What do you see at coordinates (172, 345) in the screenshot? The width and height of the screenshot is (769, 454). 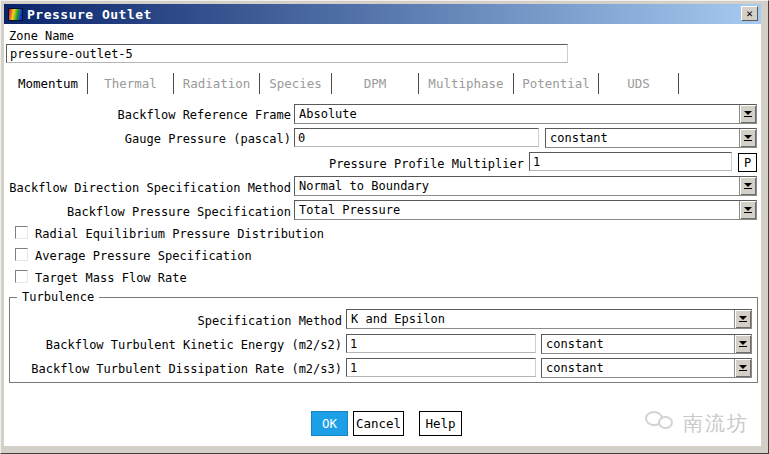 I see `turbulent-kinetic-energy-label: Backflow Turbulent Kinetic Energy (m2/s2…` at bounding box center [172, 345].